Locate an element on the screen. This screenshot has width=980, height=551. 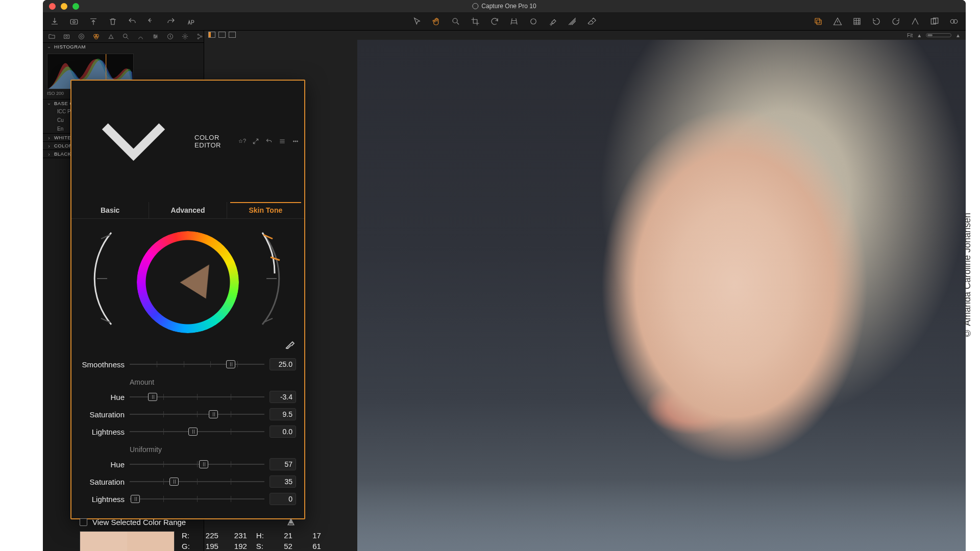
warning-icon is located at coordinates (838, 21).